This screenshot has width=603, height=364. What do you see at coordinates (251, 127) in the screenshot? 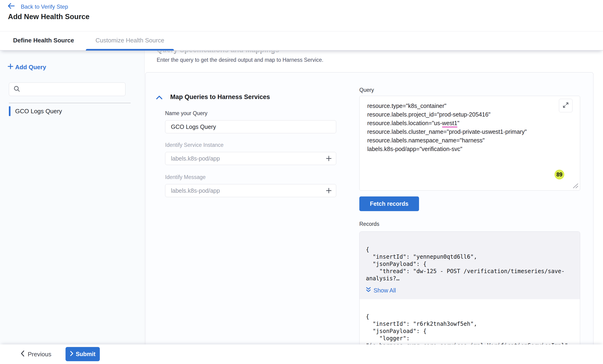
I see `query-name-field` at bounding box center [251, 127].